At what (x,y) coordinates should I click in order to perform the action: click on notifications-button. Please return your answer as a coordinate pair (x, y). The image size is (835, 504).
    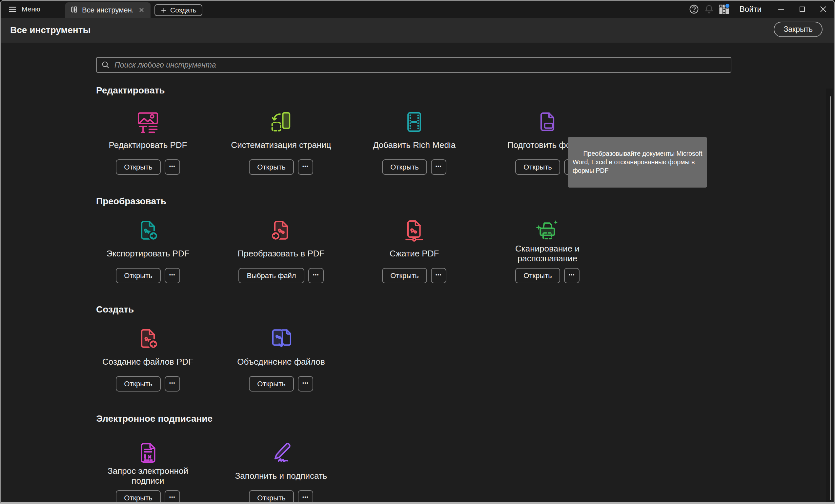
    Looking at the image, I should click on (709, 9).